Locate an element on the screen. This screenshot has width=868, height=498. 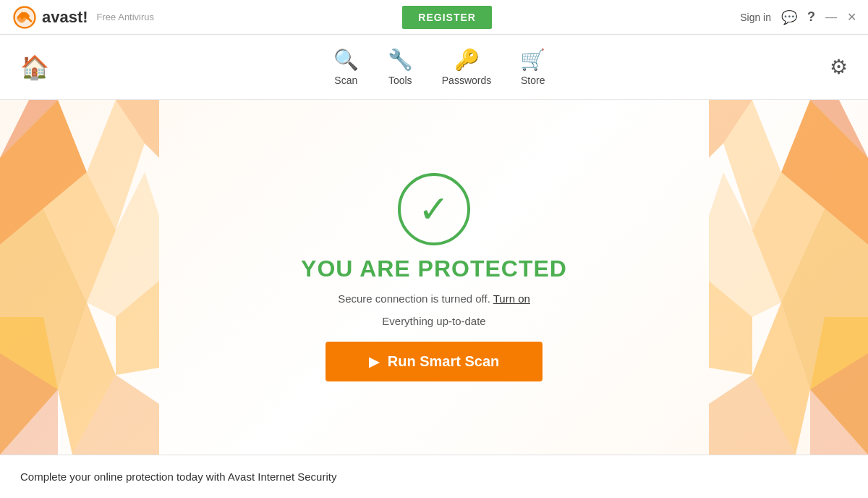
secure-connection-line: Secure connection is turned off. Turn on is located at coordinates (434, 298).